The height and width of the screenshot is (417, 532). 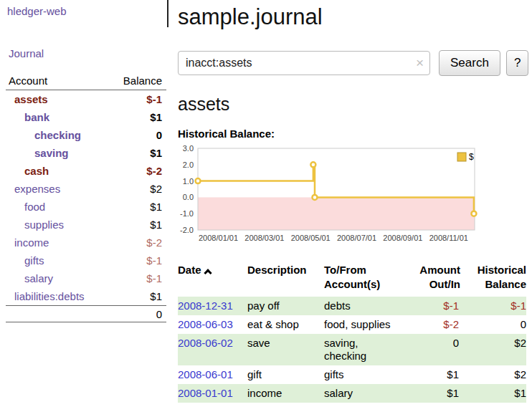 I want to click on search-button: Search, so click(x=470, y=63).